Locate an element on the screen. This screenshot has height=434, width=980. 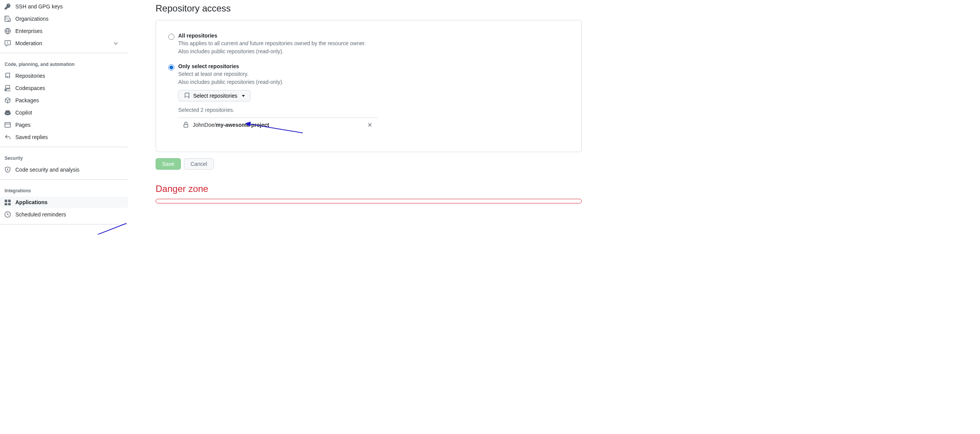
radio-all-input is located at coordinates (171, 37).